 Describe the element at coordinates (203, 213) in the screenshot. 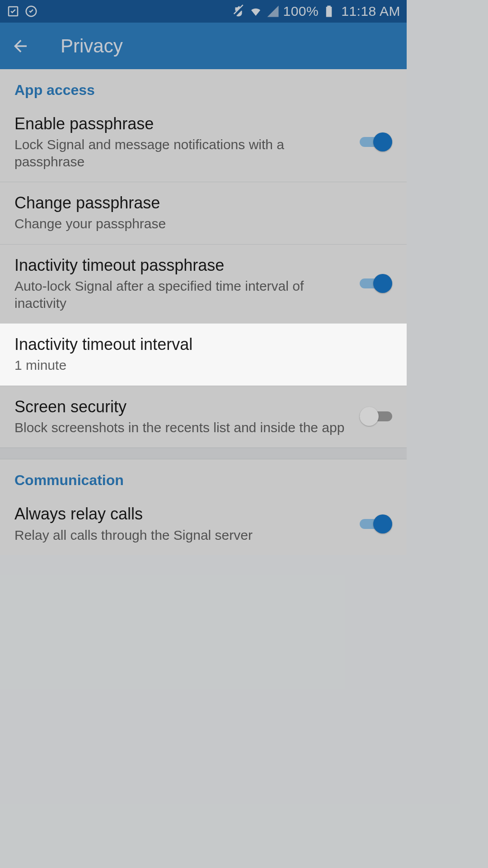

I see `row-change-passphrase: Change passphrase Change your passphrase` at that location.